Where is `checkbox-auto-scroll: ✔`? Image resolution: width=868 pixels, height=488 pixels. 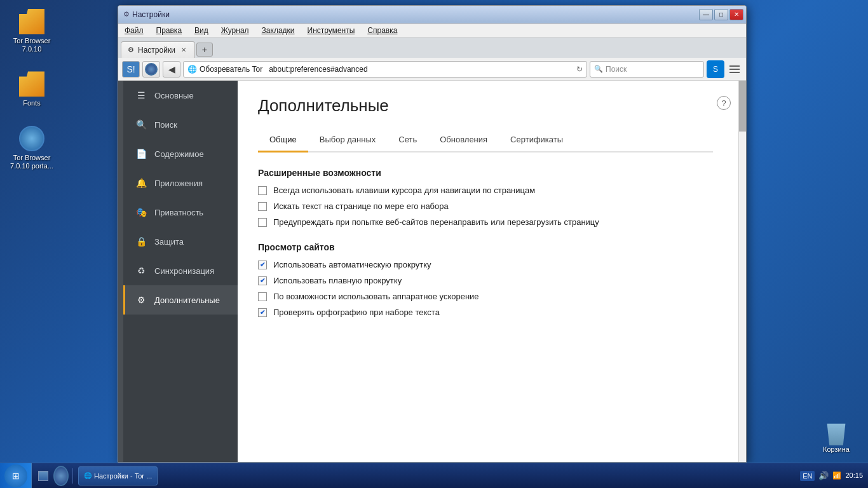
checkbox-auto-scroll: ✔ is located at coordinates (262, 265).